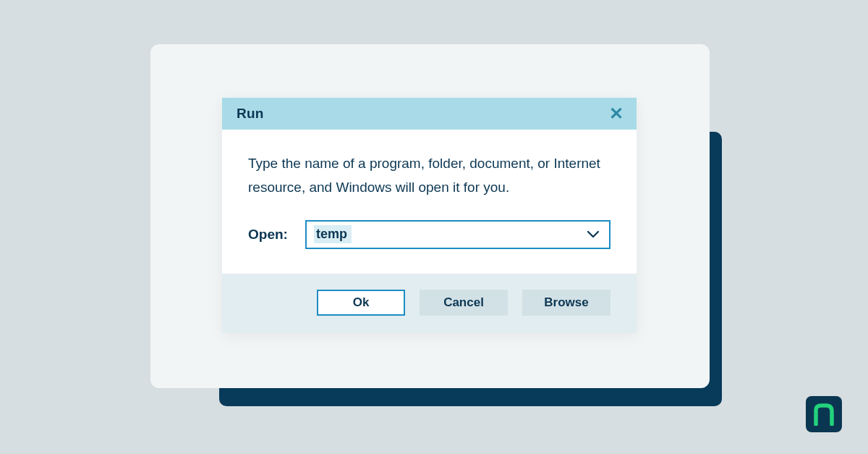  Describe the element at coordinates (430, 175) in the screenshot. I see `dialog-description: Type the name of a program, folder, docu…` at that location.